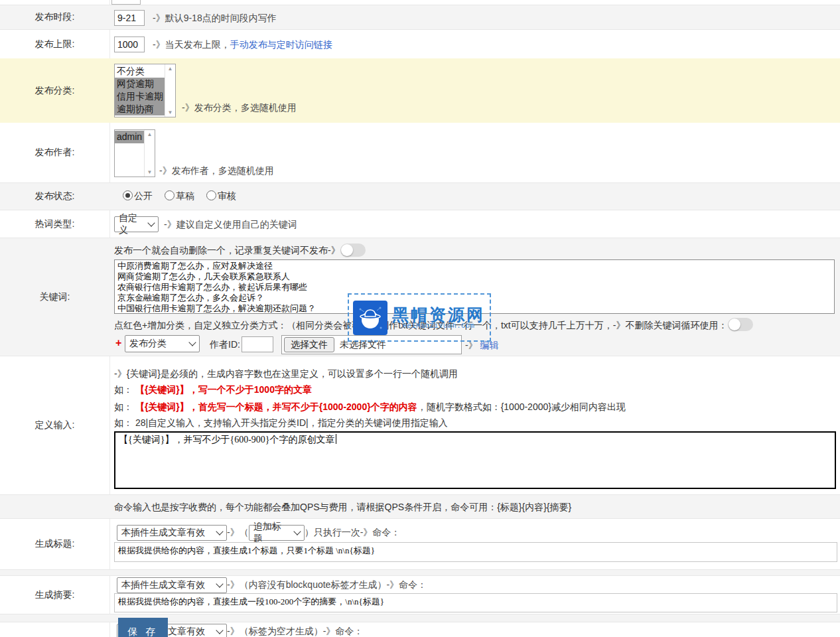  I want to click on row-hotword-type: 热词类型: 自定义 -》建议自定义使用自己的关键词, so click(420, 224).